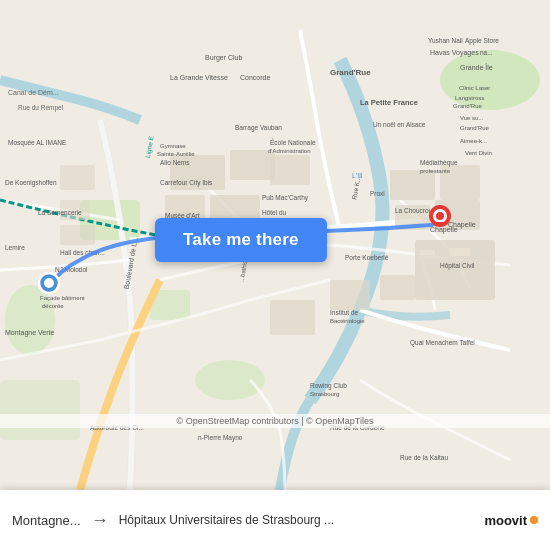  Describe the element at coordinates (472, 118) in the screenshot. I see `svg-text: Vue su...` at that location.